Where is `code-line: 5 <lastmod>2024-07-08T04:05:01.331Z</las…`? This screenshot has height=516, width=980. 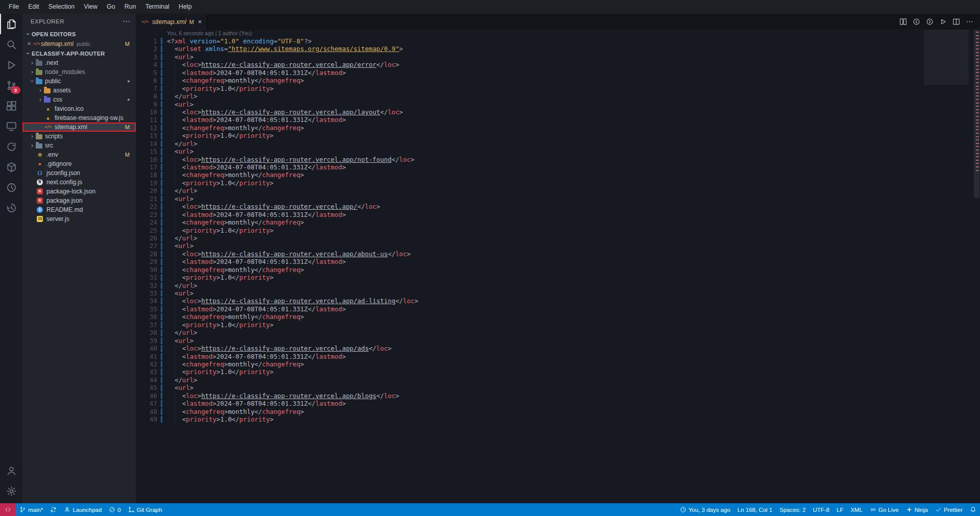
code-line: 5 <lastmod>2024-07-08T04:05:01.331Z</las… is located at coordinates (558, 72).